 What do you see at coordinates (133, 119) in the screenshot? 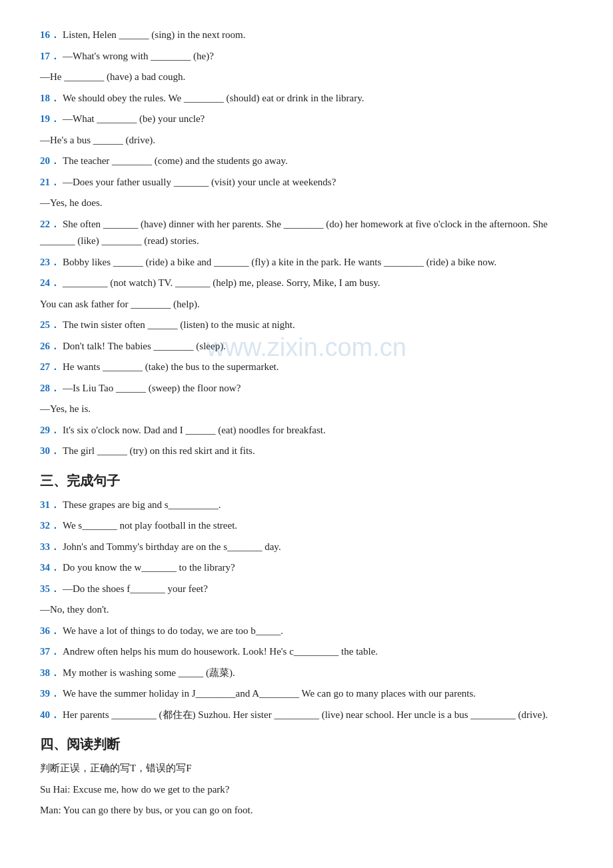
I see `question-text: —What ________ (be) your uncle?` at bounding box center [133, 119].